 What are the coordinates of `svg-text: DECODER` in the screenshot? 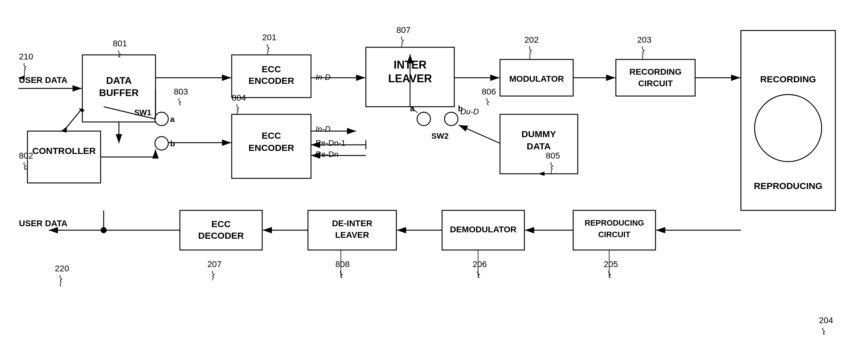 It's located at (221, 235).